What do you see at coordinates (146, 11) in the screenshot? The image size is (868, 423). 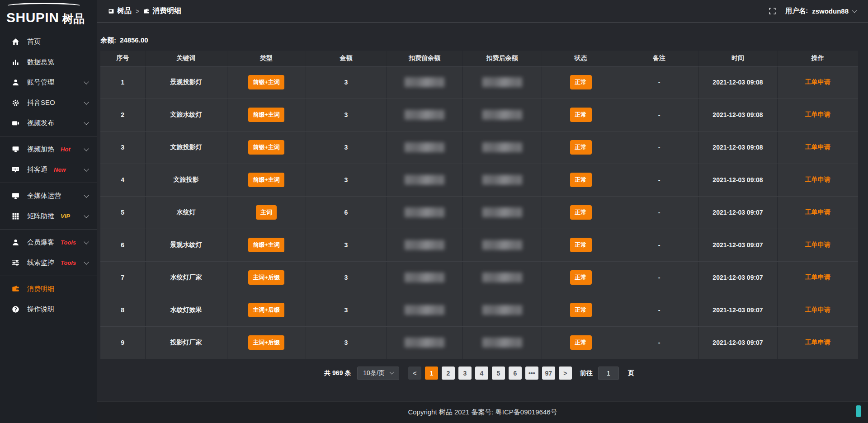 I see `wallet-icon` at bounding box center [146, 11].